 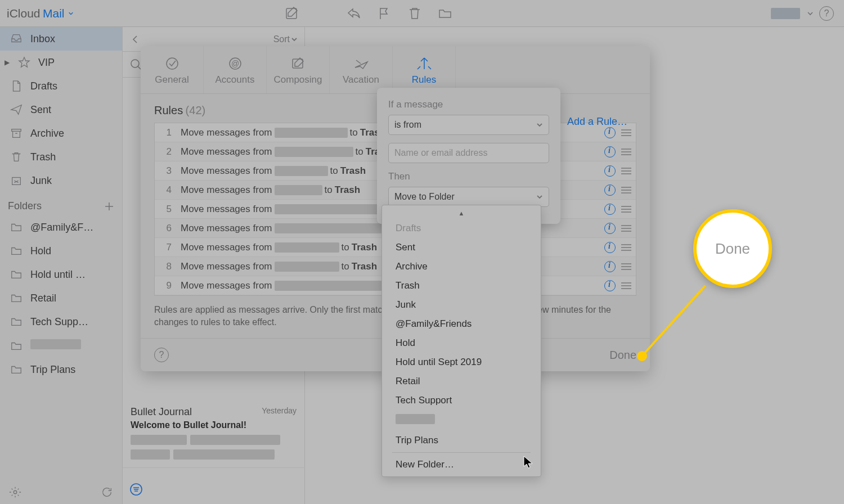 What do you see at coordinates (469, 156) in the screenshot?
I see `rule-editor-popover: If a message is from Then Move to Folder` at bounding box center [469, 156].